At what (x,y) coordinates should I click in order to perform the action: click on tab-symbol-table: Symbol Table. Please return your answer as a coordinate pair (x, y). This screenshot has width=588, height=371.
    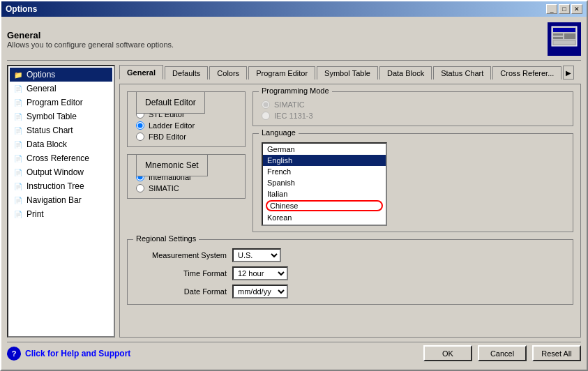
    Looking at the image, I should click on (347, 73).